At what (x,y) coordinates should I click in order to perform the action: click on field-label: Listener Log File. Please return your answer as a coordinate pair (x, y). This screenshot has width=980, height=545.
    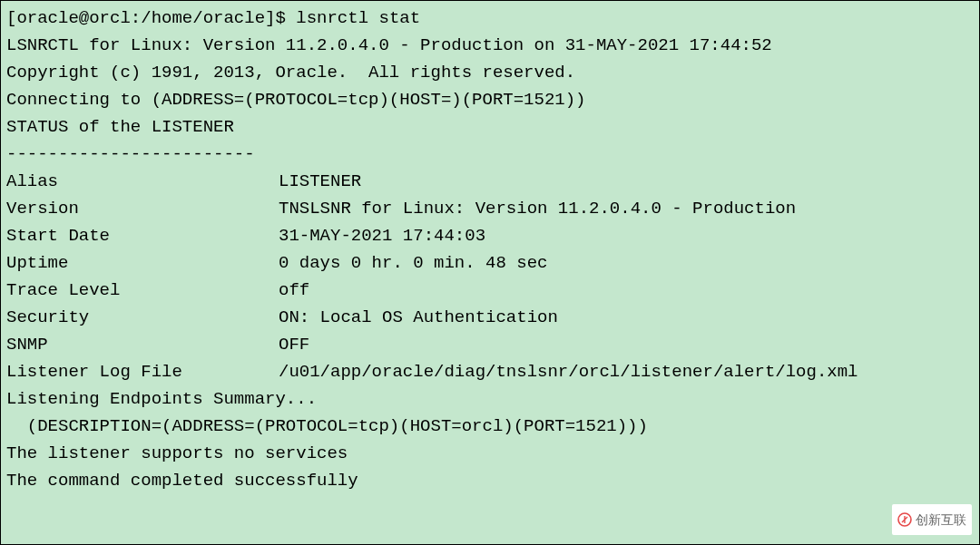
    Looking at the image, I should click on (142, 372).